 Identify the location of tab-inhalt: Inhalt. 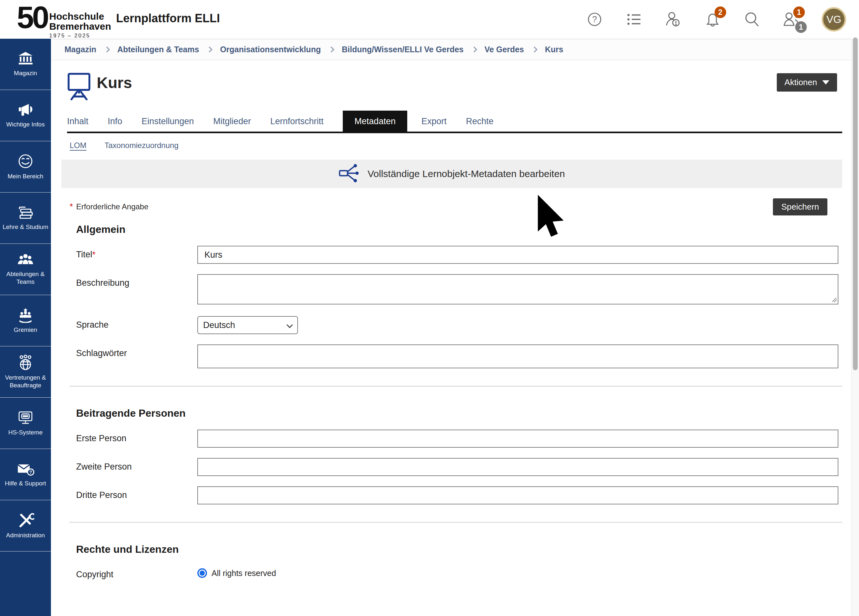
(78, 121).